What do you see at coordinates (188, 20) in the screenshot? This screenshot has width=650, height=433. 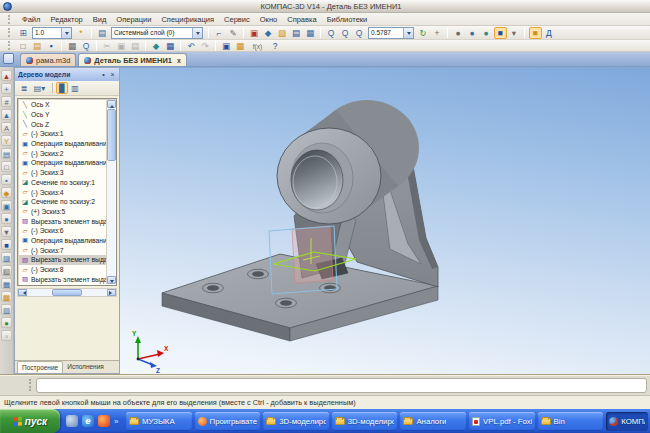 I see `menu-item: Спецификация` at bounding box center [188, 20].